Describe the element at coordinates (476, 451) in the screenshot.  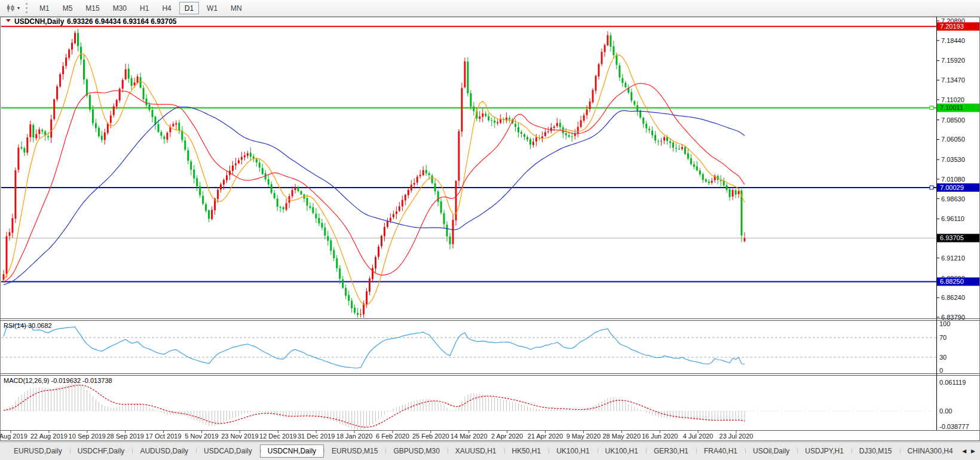
I see `tab-xauusd-h1: XAUUSD,H1` at that location.